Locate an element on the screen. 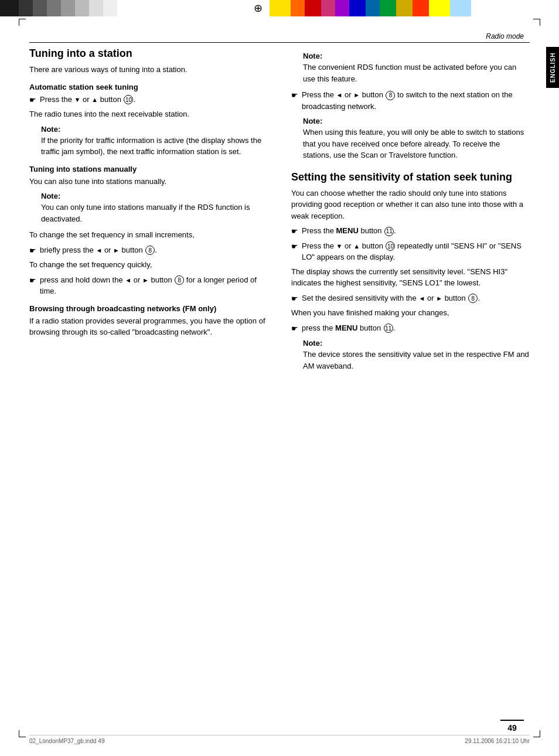 This screenshot has width=559, height=756. footer: 02_LondonMP37_gb.indd 49 29.11.2006 16:2… is located at coordinates (280, 740).